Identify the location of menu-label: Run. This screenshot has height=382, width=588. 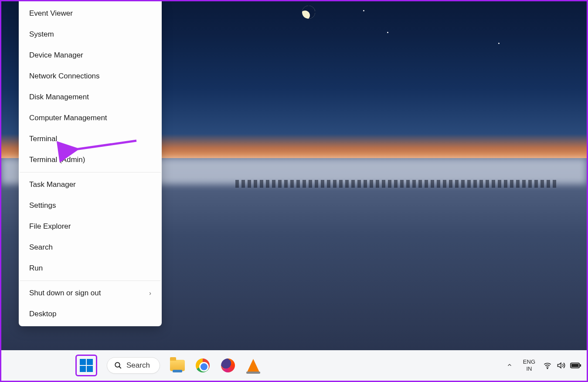
(36, 268).